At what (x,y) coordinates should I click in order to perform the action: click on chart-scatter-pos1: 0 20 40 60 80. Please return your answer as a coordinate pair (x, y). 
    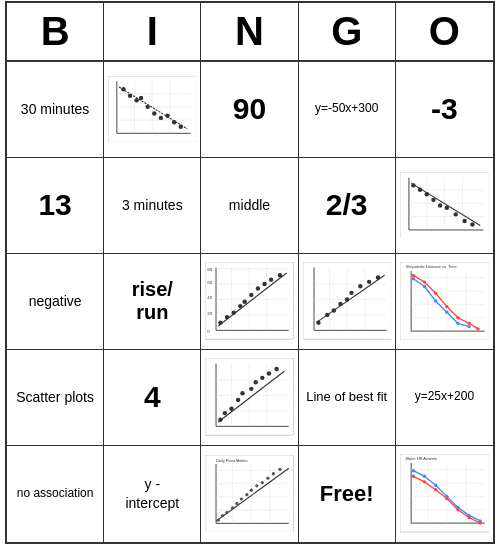
    Looking at the image, I should click on (249, 300).